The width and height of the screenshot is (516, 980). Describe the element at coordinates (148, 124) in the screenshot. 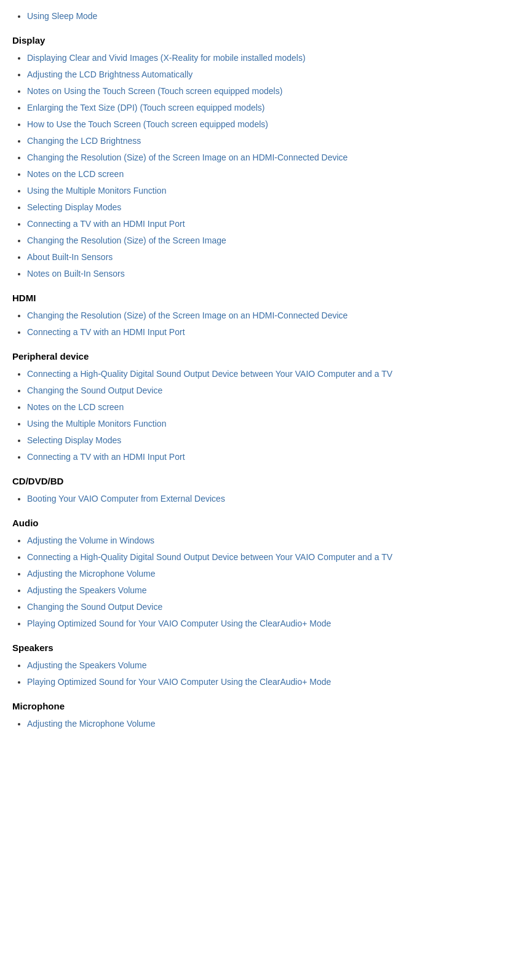

I see `link: How to Use the Touch Screen (Touch scree…` at that location.